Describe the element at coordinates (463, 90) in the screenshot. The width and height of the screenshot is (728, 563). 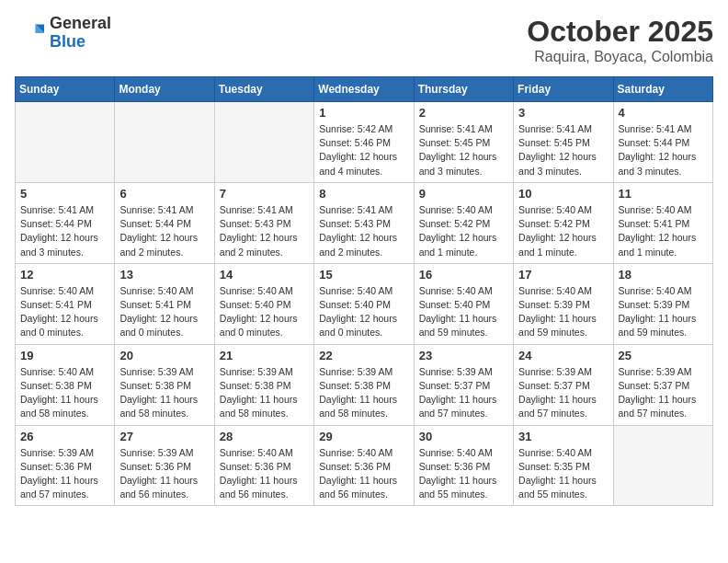
I see `weekday-header: Thursday` at that location.